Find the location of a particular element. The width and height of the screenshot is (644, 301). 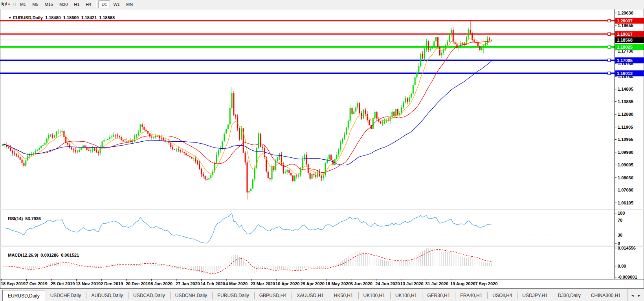

quote-open: 1.18480 is located at coordinates (53, 18).